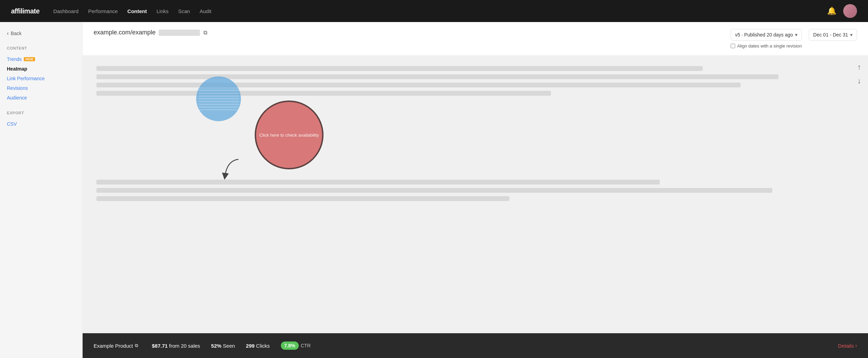 The width and height of the screenshot is (868, 358). Describe the element at coordinates (17, 69) in the screenshot. I see `heatmap-label: Heatmap` at that location.